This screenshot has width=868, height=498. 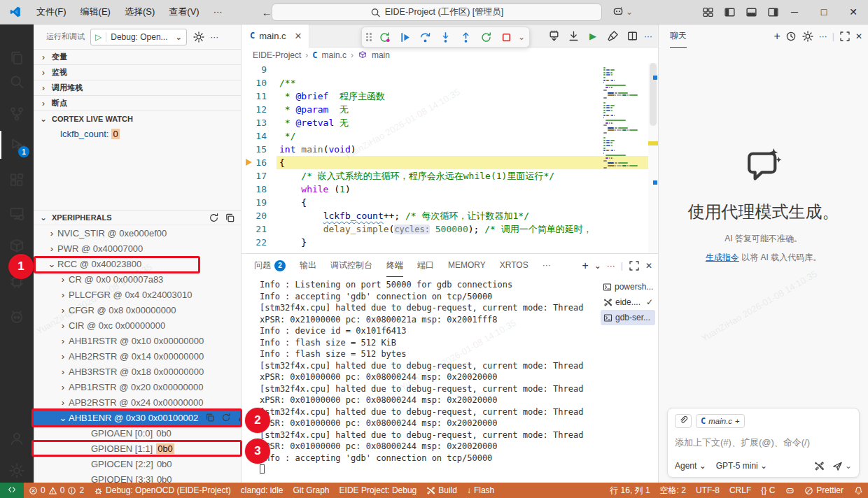 I want to click on tools-icon, so click(x=820, y=466).